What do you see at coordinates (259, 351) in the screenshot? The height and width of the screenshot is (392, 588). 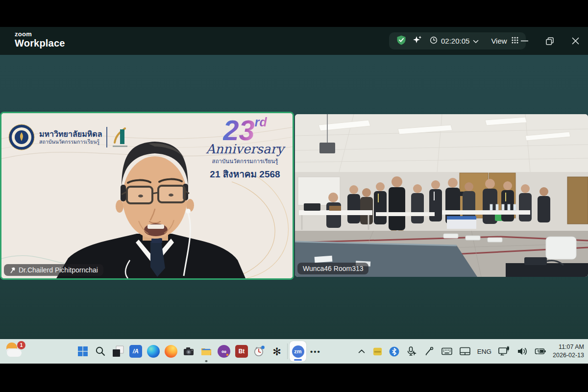 I see `alarm-clock-icon` at bounding box center [259, 351].